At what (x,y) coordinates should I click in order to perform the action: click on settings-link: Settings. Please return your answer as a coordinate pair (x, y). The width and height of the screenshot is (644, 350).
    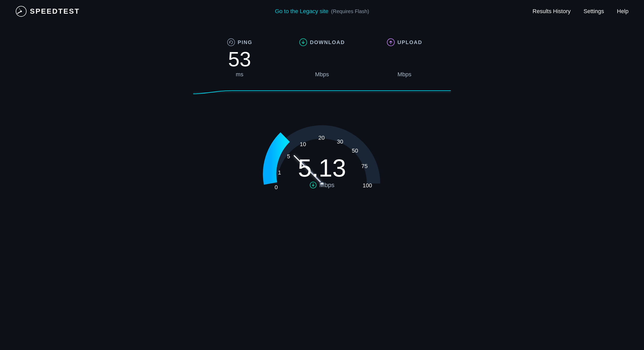
    Looking at the image, I should click on (594, 11).